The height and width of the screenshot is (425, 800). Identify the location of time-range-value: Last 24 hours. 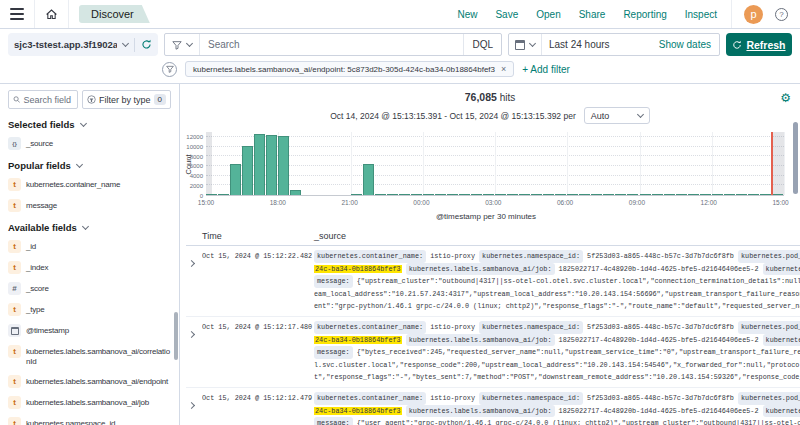
(600, 44).